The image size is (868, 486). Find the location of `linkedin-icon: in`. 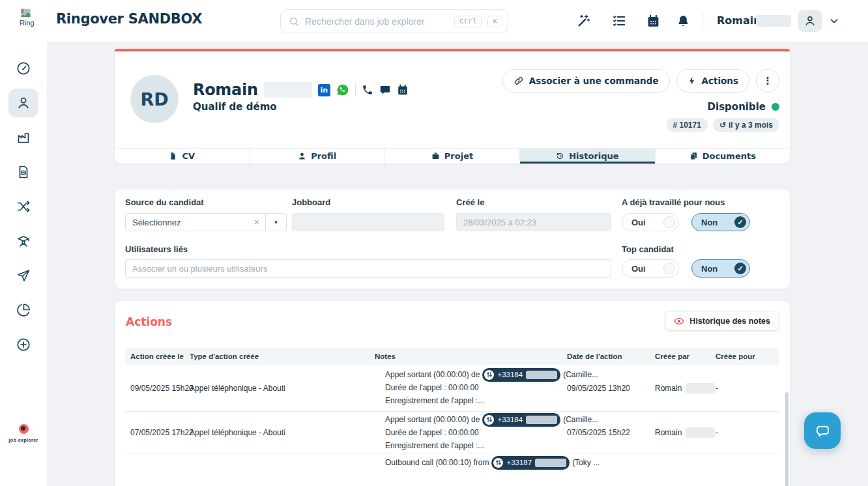

linkedin-icon: in is located at coordinates (325, 90).